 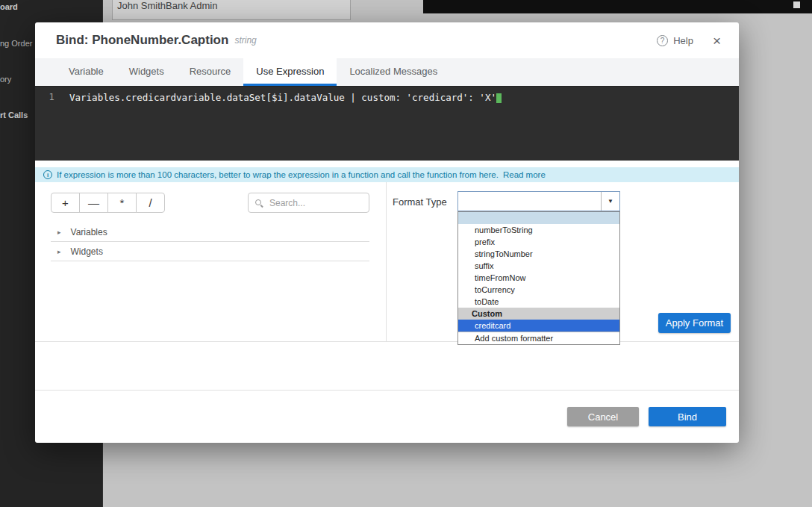 I want to click on expression-builder-panel: + — * / ▸ Variables ▸ Widgets, so click(x=210, y=261).